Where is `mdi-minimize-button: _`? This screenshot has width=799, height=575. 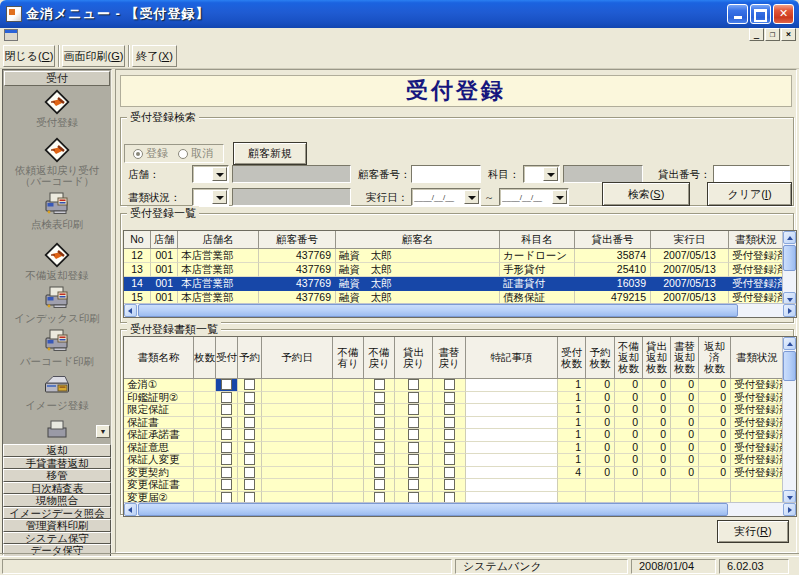
mdi-minimize-button: _ is located at coordinates (756, 34).